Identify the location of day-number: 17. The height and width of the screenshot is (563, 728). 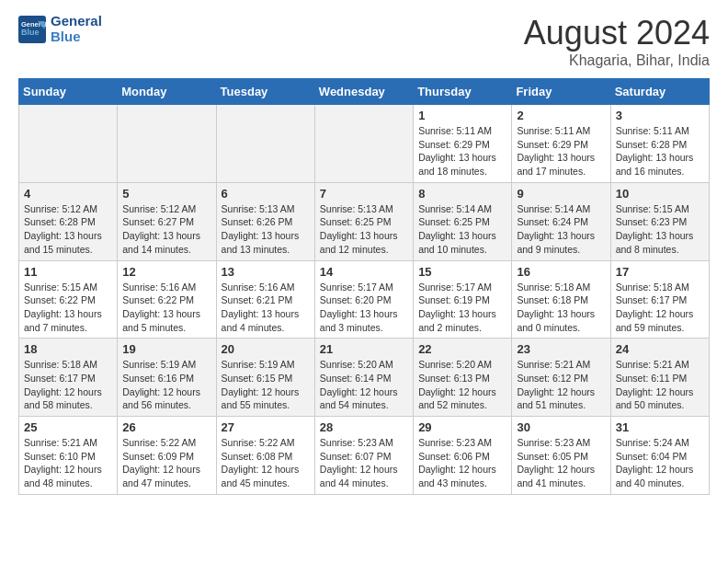
(660, 272).